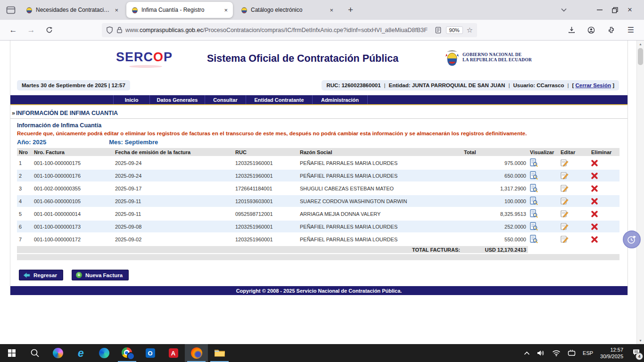 This screenshot has height=362, width=644. What do you see at coordinates (495, 226) in the screenshot?
I see `total-cell: 252.0000` at bounding box center [495, 226].